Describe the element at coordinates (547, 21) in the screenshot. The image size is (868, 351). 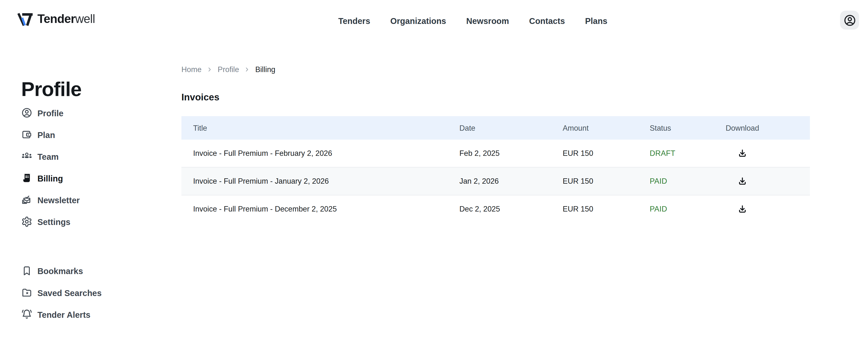
I see `nav-item-contacts: Contacts` at that location.